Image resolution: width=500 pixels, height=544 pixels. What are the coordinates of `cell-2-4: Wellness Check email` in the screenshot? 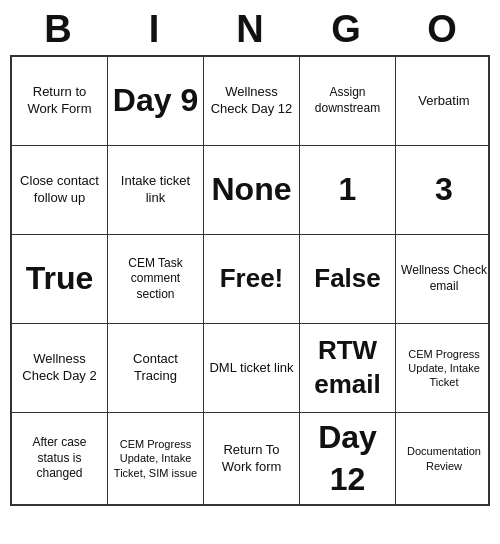 It's located at (444, 279).